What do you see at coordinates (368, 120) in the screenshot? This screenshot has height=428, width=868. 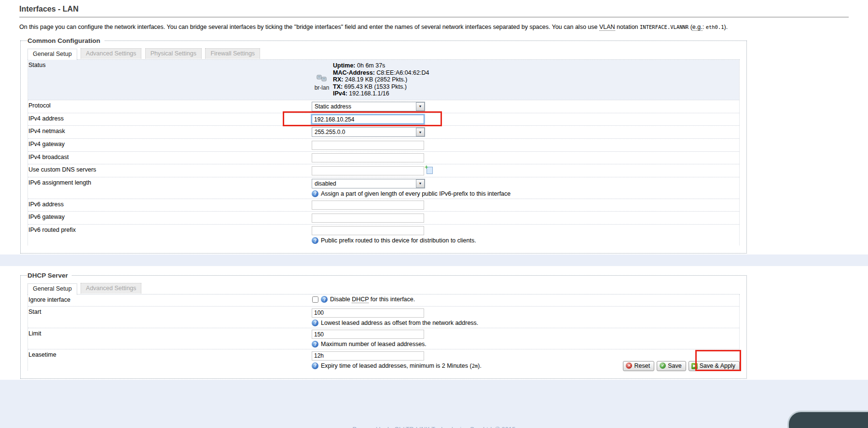 I see `ipv4-address-input` at bounding box center [368, 120].